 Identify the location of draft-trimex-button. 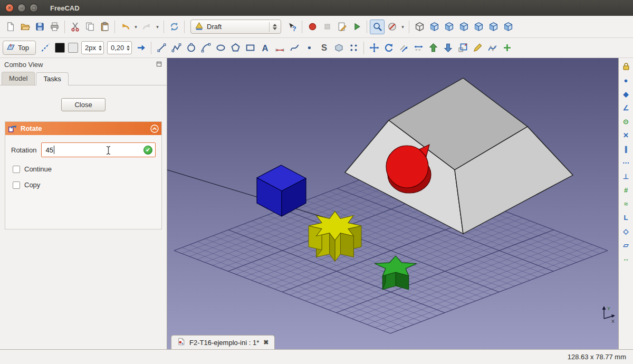
(418, 48).